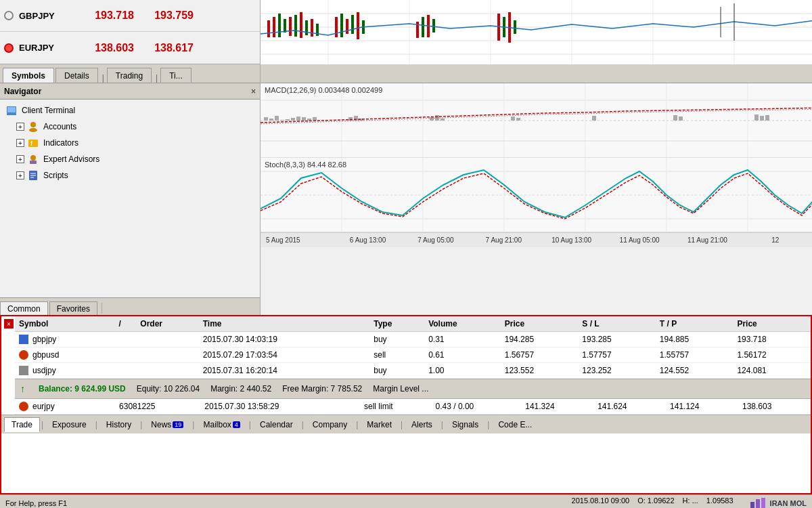 This screenshot has height=508, width=812. What do you see at coordinates (129, 75) in the screenshot?
I see `tab-trading: Trading` at bounding box center [129, 75].